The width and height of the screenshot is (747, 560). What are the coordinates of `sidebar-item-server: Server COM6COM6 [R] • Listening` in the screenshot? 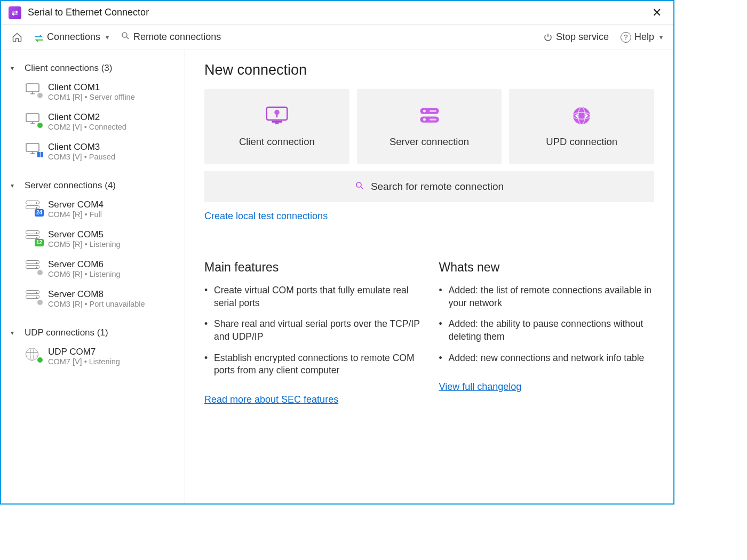 It's located at (95, 269).